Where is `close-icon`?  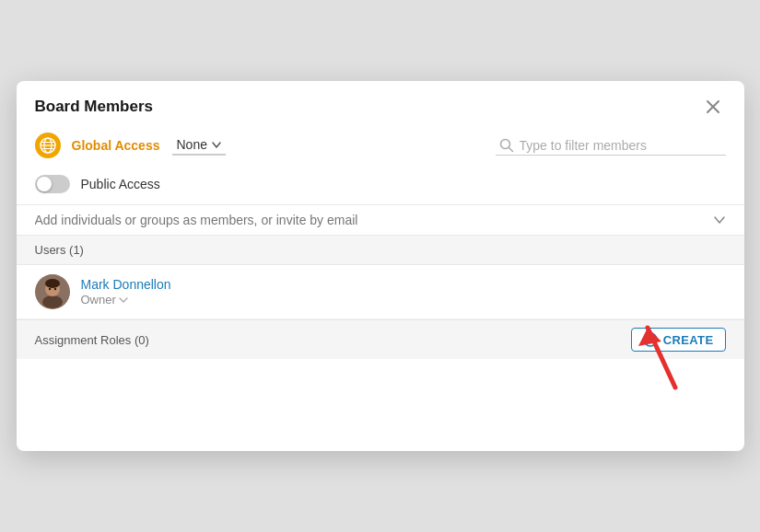 close-icon is located at coordinates (713, 107).